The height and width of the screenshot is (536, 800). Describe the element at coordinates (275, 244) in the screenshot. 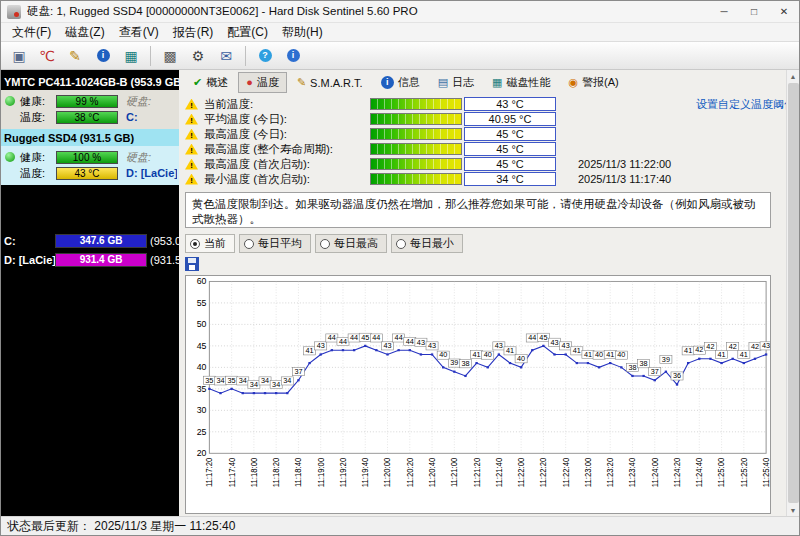

I see `chart-tab-daily-average: 每日平均` at that location.